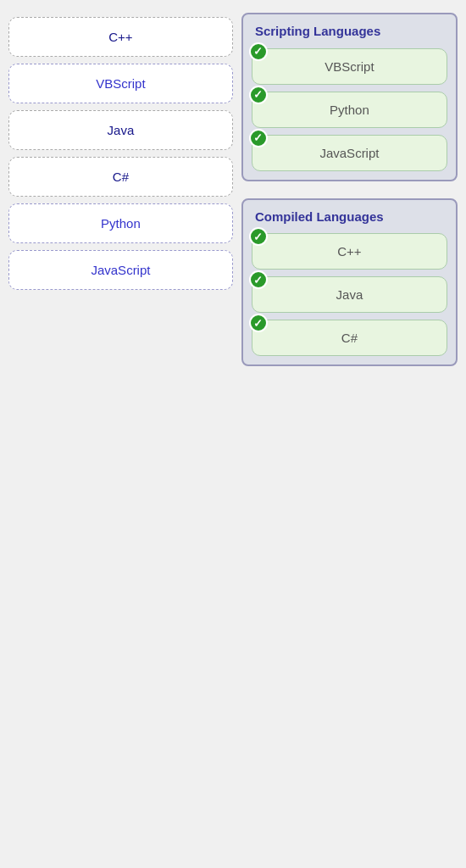 The image size is (466, 868). I want to click on drop-zone-title-compiled: Compiled Languages, so click(349, 217).